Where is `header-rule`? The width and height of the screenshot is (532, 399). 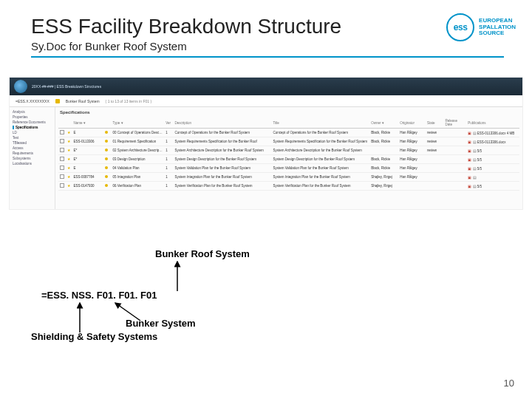 header-rule is located at coordinates (267, 57).